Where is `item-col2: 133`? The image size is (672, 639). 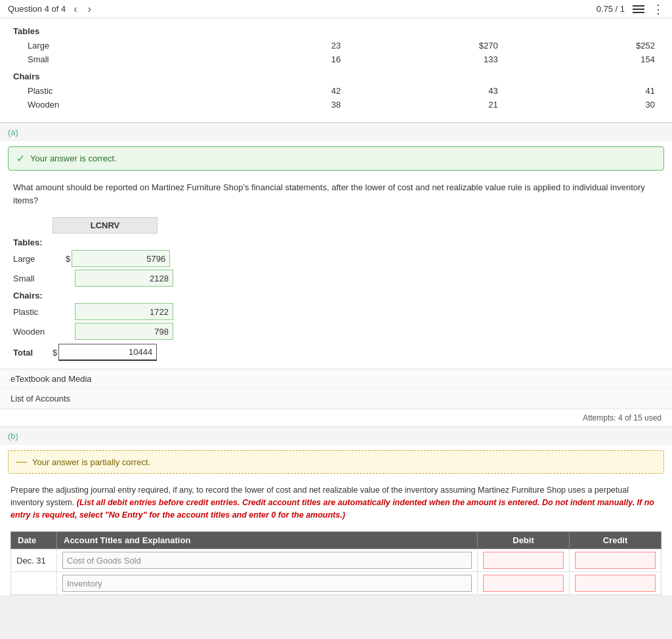 item-col2: 133 is located at coordinates (429, 59).